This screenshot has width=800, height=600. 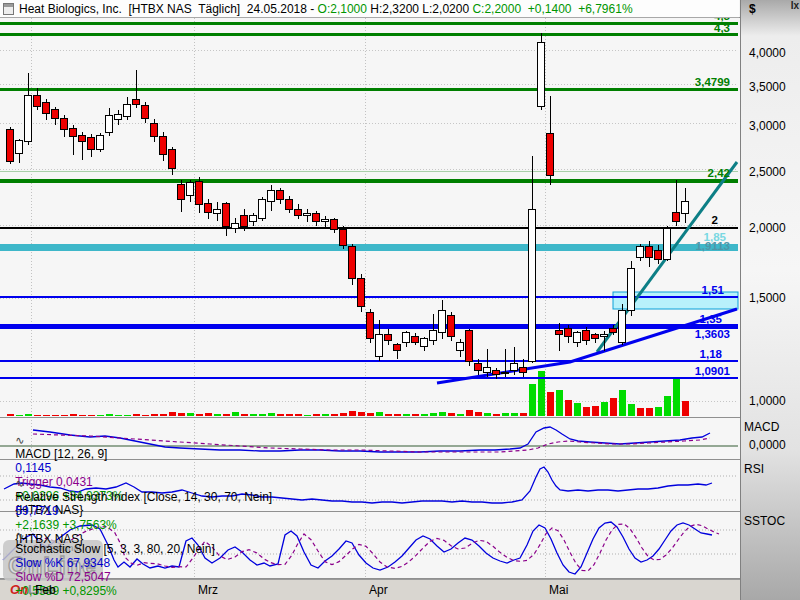 What do you see at coordinates (712, 371) in the screenshot?
I see `level-label: 1,0901` at bounding box center [712, 371].